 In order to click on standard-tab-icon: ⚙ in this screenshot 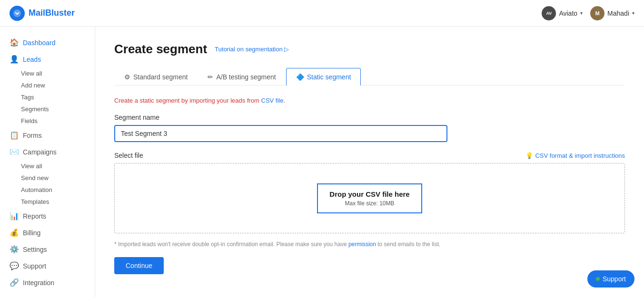, I will do `click(128, 77)`.